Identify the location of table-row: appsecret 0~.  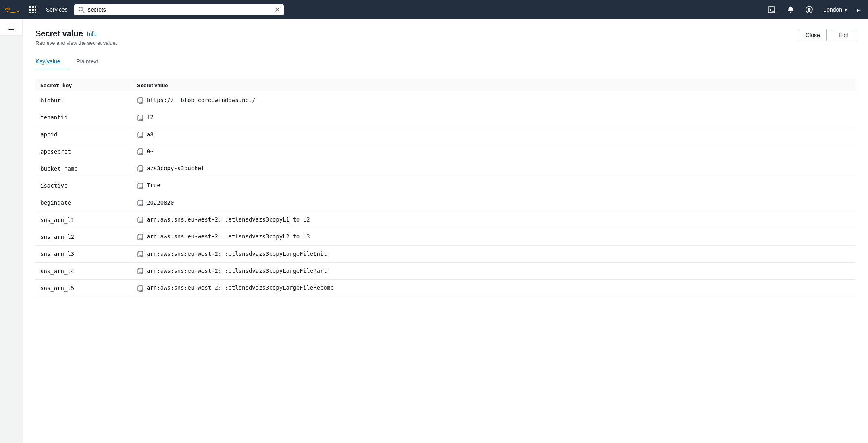
(445, 151).